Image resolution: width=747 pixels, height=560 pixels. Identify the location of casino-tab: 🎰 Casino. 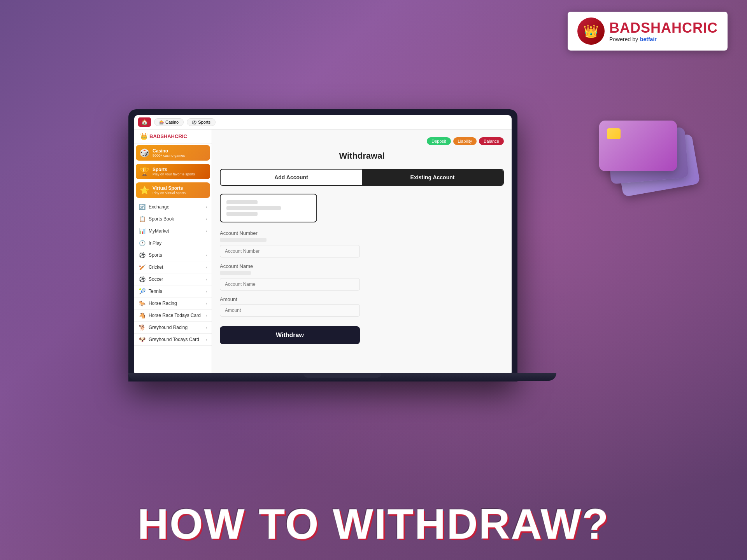
(169, 122).